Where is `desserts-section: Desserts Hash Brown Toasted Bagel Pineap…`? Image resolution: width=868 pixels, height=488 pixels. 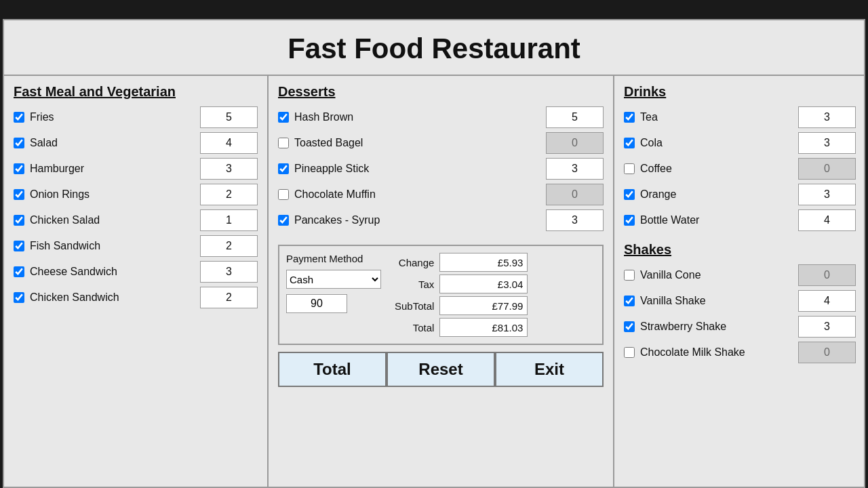
desserts-section: Desserts Hash Brown Toasted Bagel Pineap… is located at coordinates (441, 160).